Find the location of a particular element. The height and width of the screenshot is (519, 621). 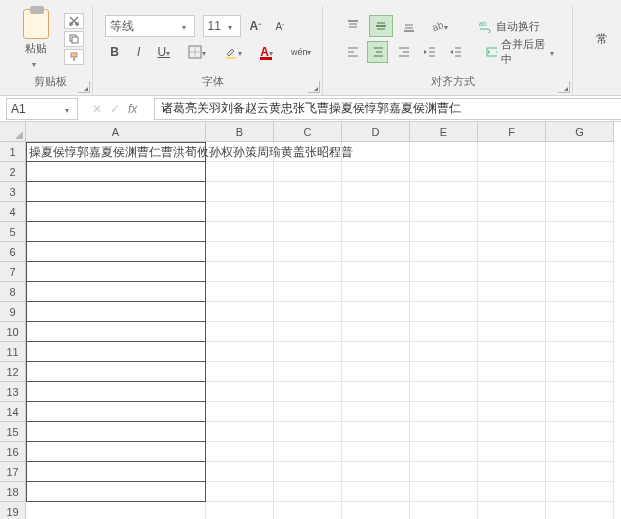

cell-E1 is located at coordinates (444, 152).